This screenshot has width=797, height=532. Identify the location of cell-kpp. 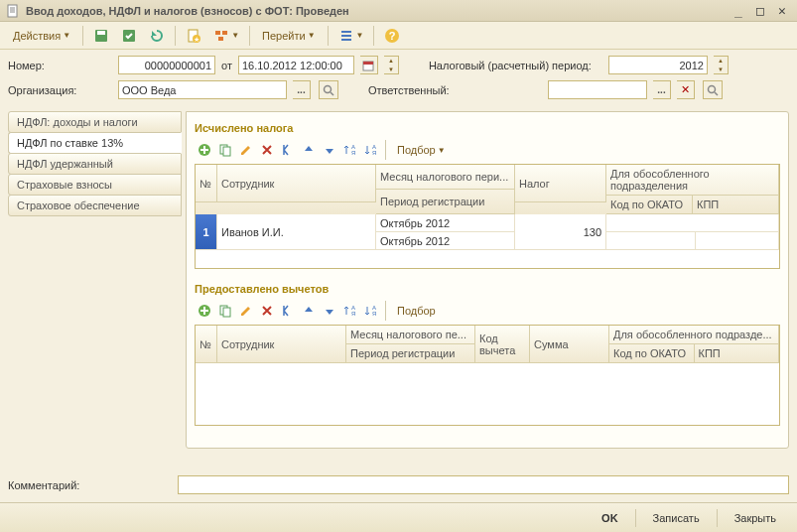
(737, 241).